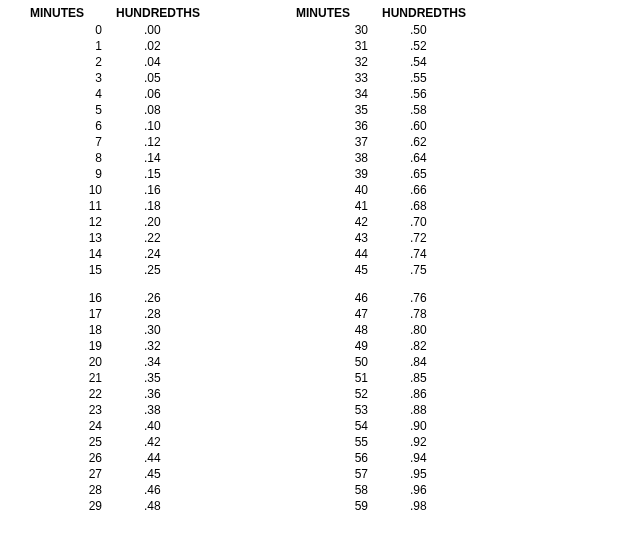 The height and width of the screenshot is (545, 627). Describe the element at coordinates (133, 346) in the screenshot. I see `table-row: 19.32` at that location.